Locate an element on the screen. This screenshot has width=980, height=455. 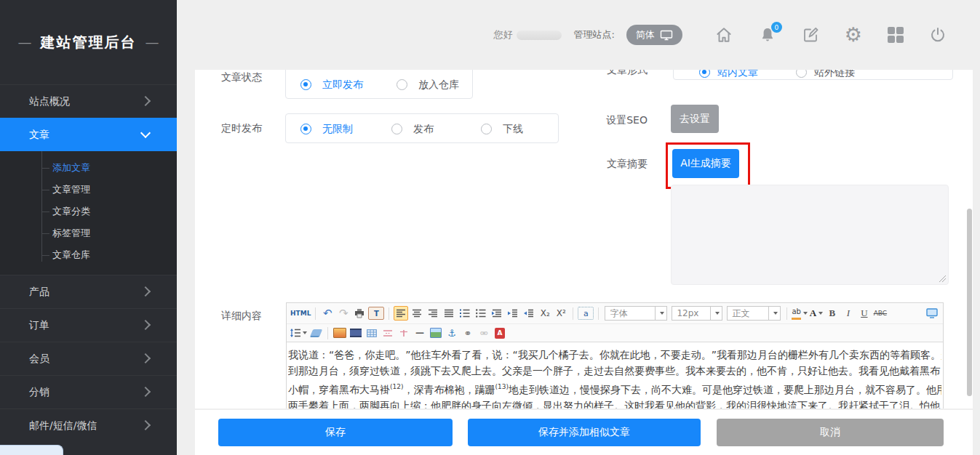
sidebar-subitem-add-article: 添加文章 is located at coordinates (89, 168).